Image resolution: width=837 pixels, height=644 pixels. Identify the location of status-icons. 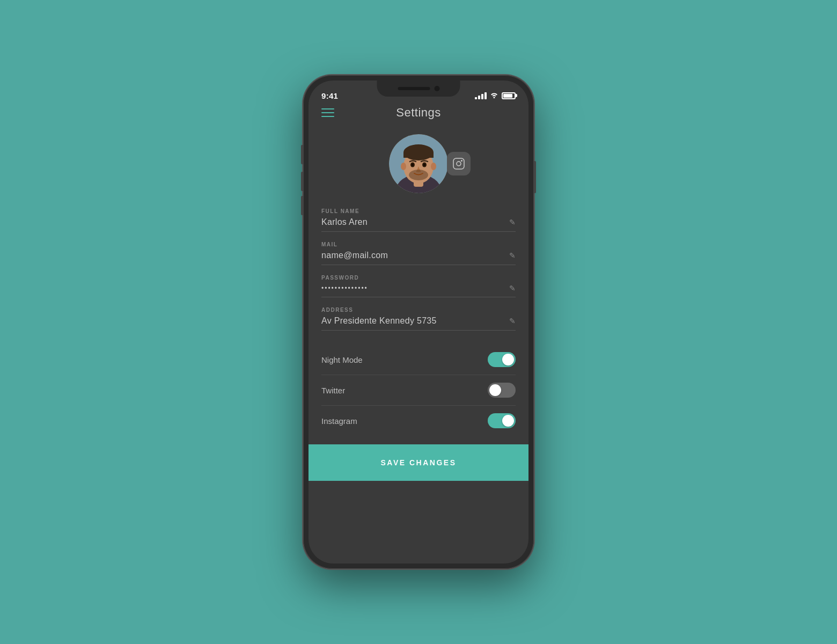
(495, 96).